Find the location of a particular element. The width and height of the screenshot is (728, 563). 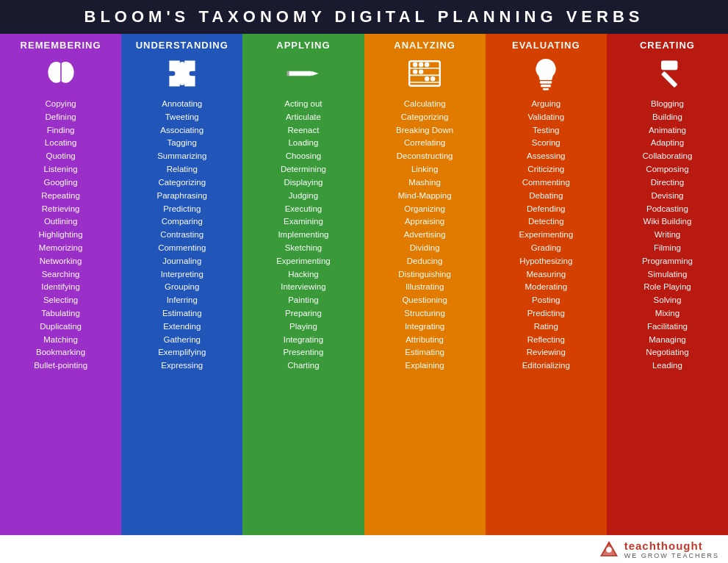

list-item: Linking is located at coordinates (425, 170).